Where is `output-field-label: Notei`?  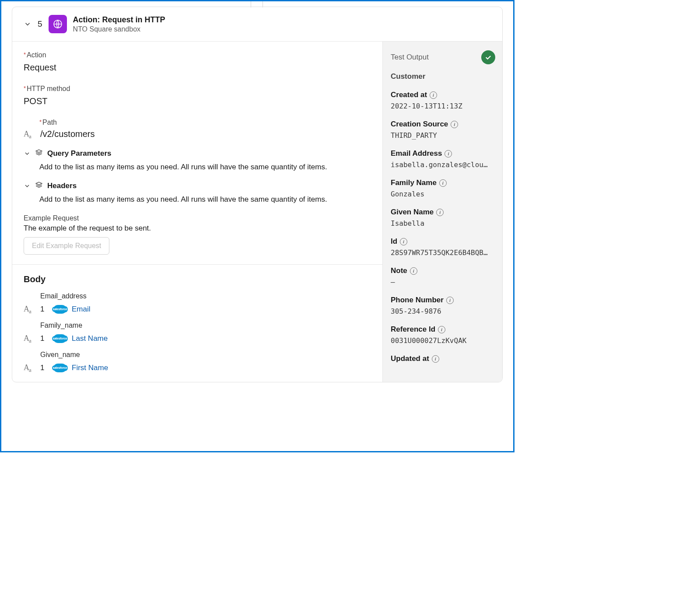
output-field-label: Notei is located at coordinates (443, 271).